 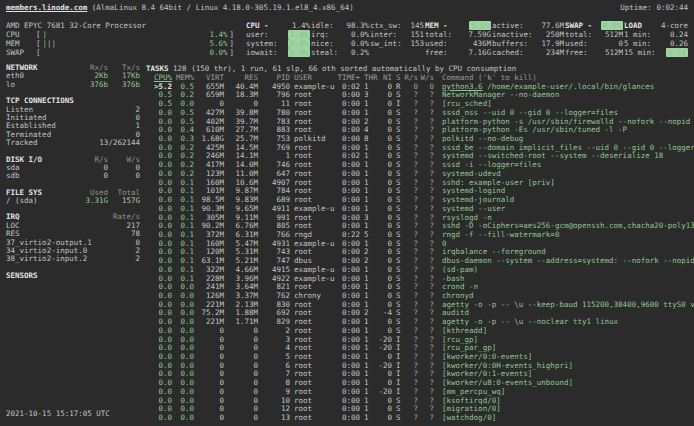 I want to click on stats-groups: CPU -1.4%user:1.4%system:0.4%iowait:0.0%…, so click(x=467, y=39).